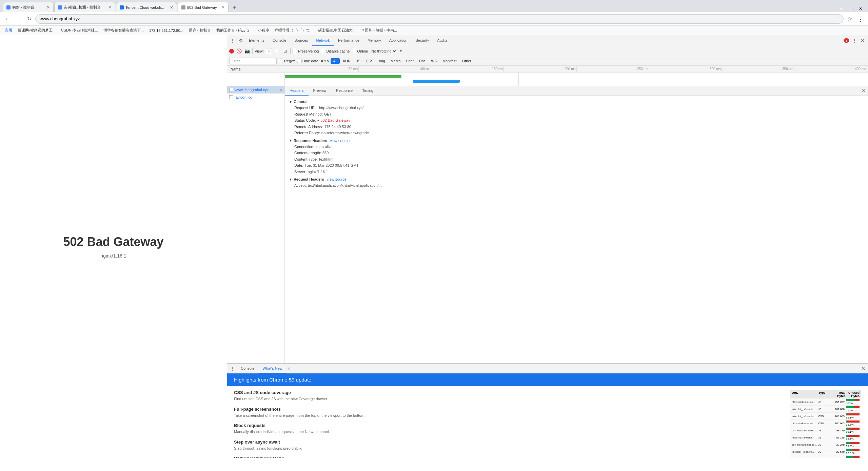 This screenshot has height=471, width=868. What do you see at coordinates (235, 30) in the screenshot?
I see `bookmark-gitee: 我的工作台 - 码云 G...` at bounding box center [235, 30].